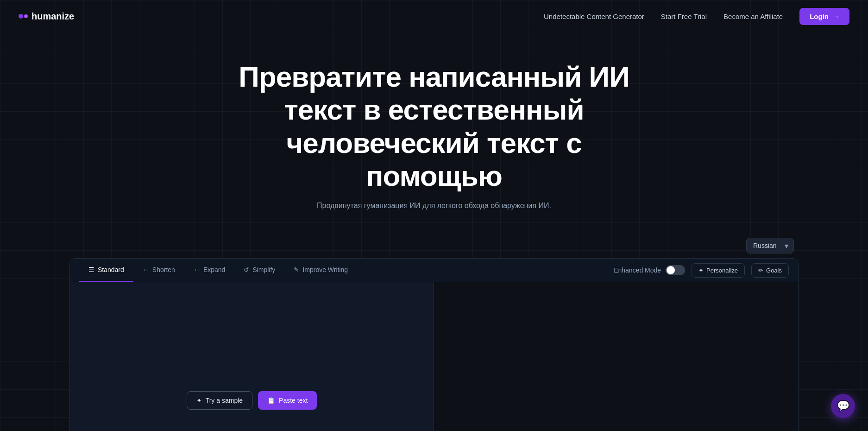 This screenshot has height=431, width=868. Describe the element at coordinates (770, 271) in the screenshot. I see `goals-button: ✏ Goals` at that location.